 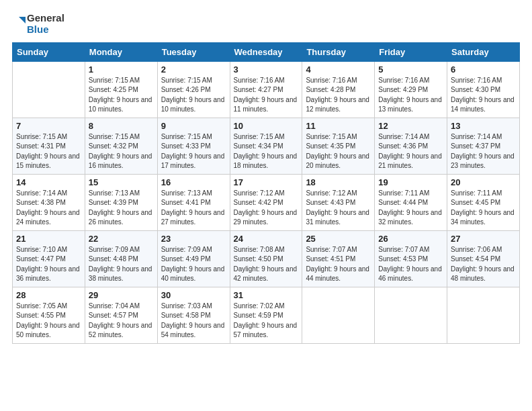 What do you see at coordinates (19, 24) in the screenshot?
I see `logo-bird-icon` at bounding box center [19, 24].